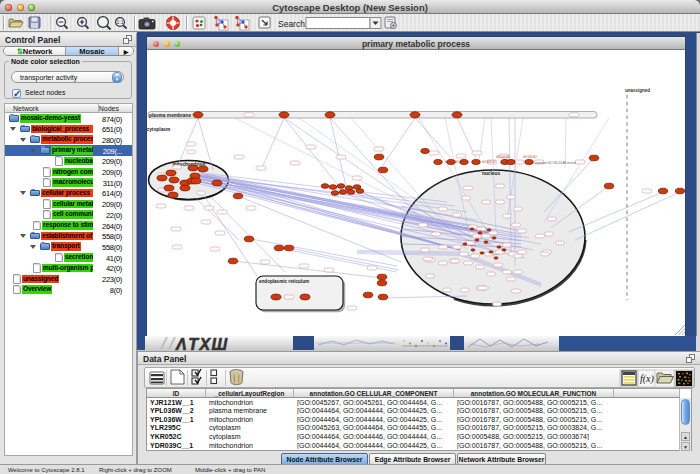 The image size is (700, 474). What do you see at coordinates (170, 116) in the screenshot?
I see `svg-text: plasma membrane` at bounding box center [170, 116].